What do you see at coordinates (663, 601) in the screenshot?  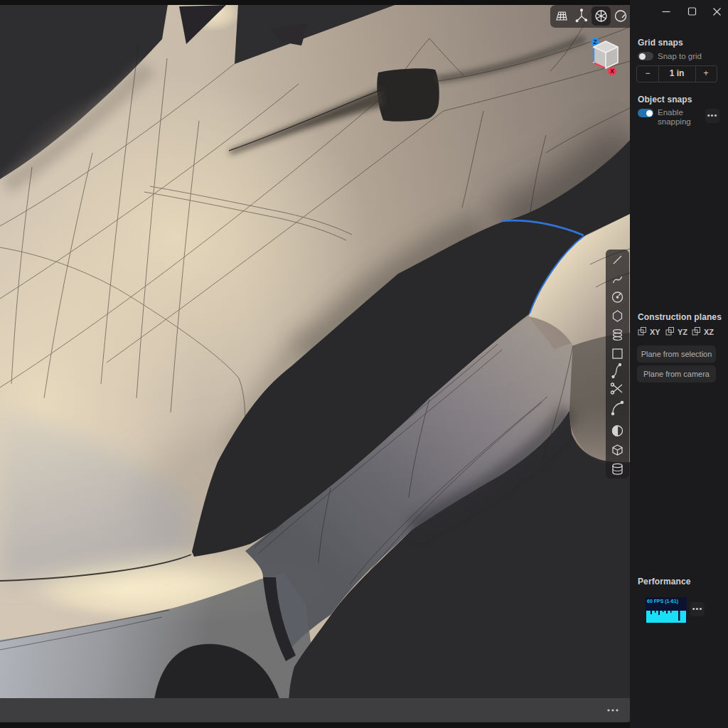 I see `svg-text: 60 FPS (1-61)` at bounding box center [663, 601].